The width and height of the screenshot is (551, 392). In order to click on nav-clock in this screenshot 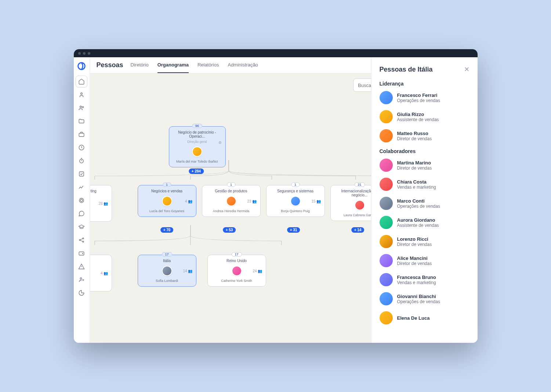, I will do `click(81, 148)`.